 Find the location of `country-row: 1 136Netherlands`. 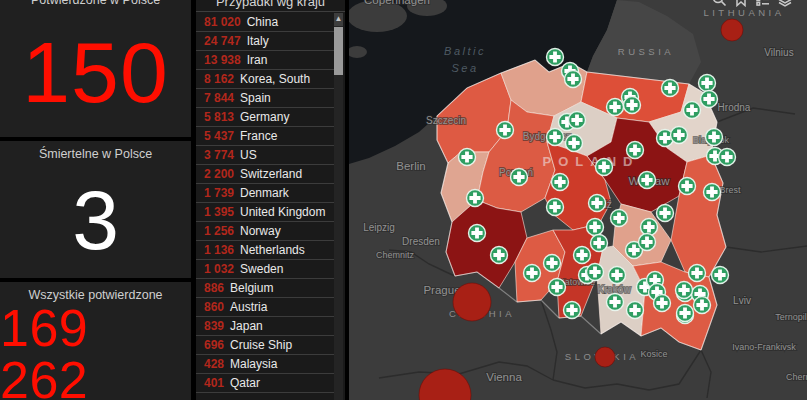

country-row: 1 136Netherlands is located at coordinates (265, 250).